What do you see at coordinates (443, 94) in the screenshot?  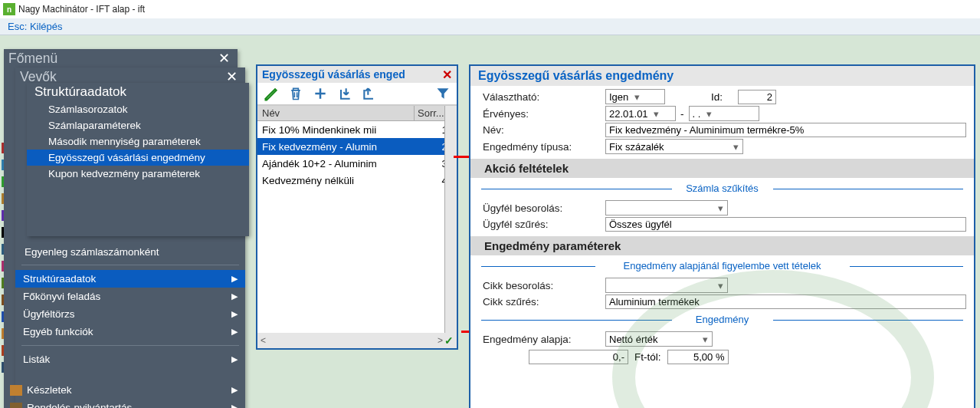 I see `filter-icon` at bounding box center [443, 94].